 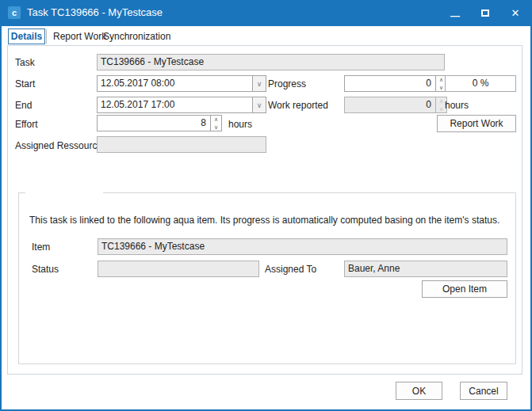 I want to click on minimize-icon: —, so click(x=455, y=16).